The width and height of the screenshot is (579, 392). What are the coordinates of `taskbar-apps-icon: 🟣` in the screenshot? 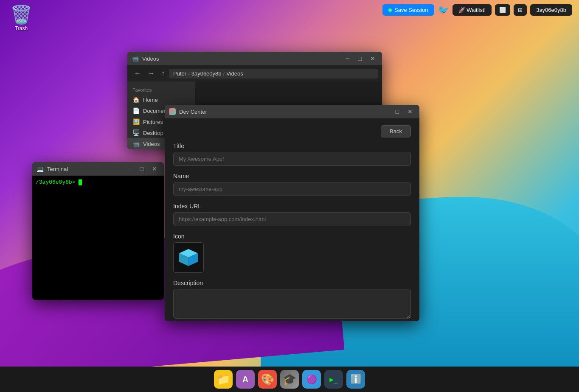 It's located at (312, 379).